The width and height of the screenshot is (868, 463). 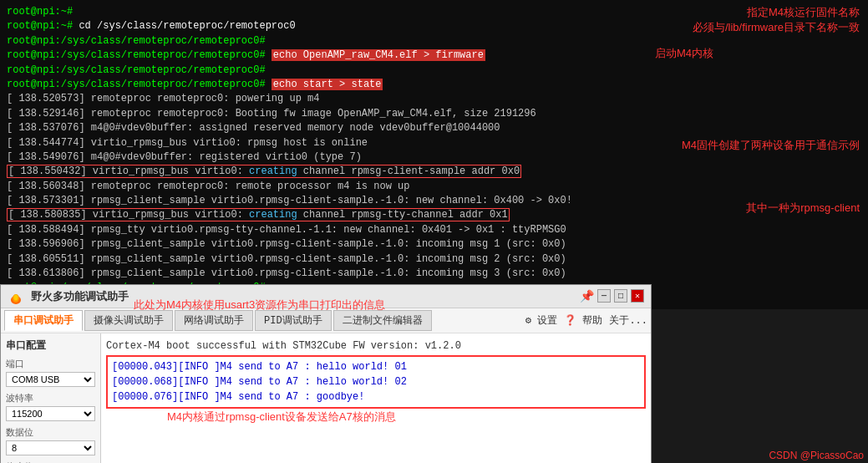 I want to click on terminal-line-17: [ 138.605511] rpmsg_client_sample virtio…, so click(x=434, y=259).